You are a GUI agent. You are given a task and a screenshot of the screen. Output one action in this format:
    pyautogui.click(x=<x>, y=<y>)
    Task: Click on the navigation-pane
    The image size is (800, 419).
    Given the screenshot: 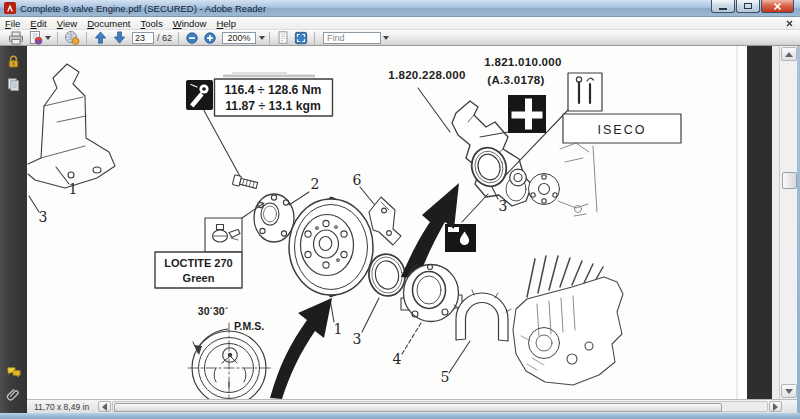 What is the action you would take?
    pyautogui.click(x=14, y=230)
    